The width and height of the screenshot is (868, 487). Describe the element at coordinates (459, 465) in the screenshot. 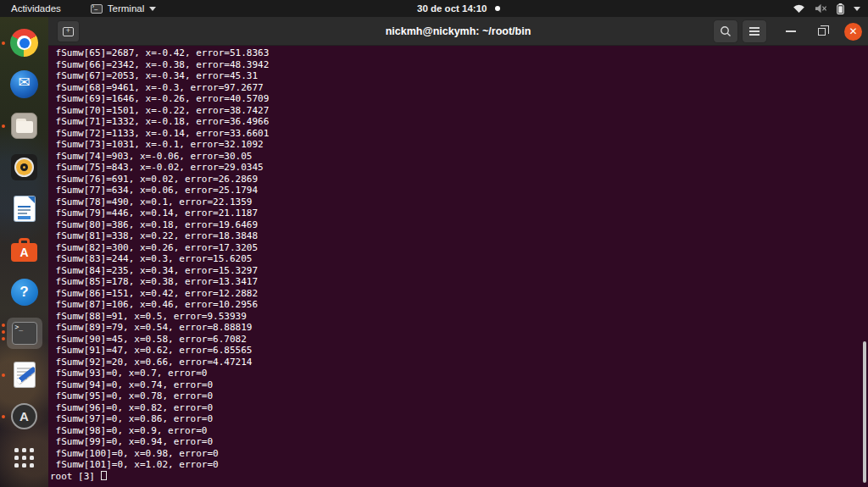

I see `terminal-output-line: fSumw[101]=0, x=1.02, error=0` at that location.